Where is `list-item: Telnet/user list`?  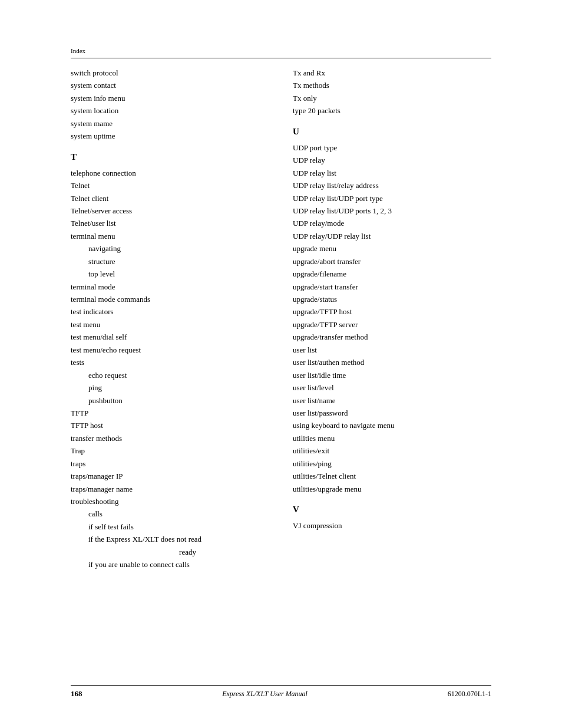
list-item: Telnet/user list is located at coordinates (170, 223).